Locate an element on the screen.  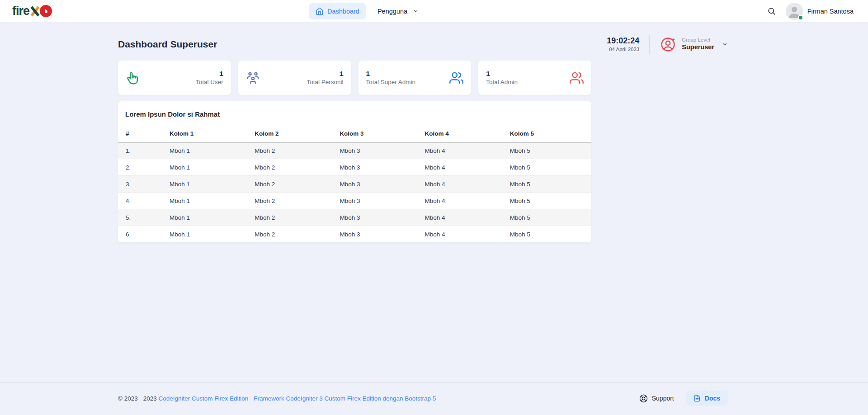
nav-item-pengguna: Pengguna is located at coordinates (398, 11).